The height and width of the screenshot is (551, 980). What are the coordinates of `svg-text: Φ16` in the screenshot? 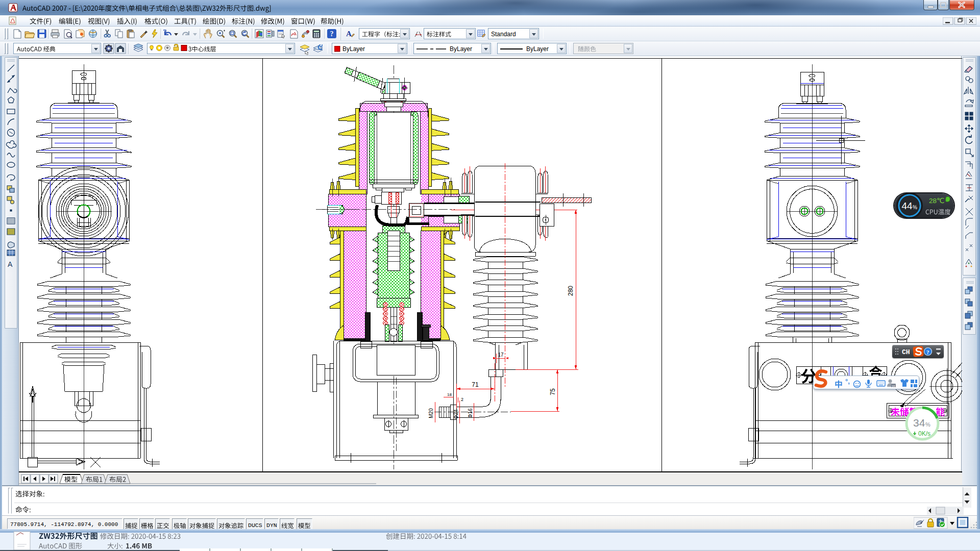 It's located at (471, 413).